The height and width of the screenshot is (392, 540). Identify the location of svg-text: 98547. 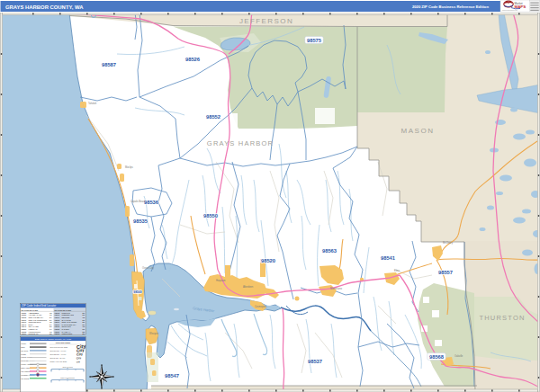
(172, 376).